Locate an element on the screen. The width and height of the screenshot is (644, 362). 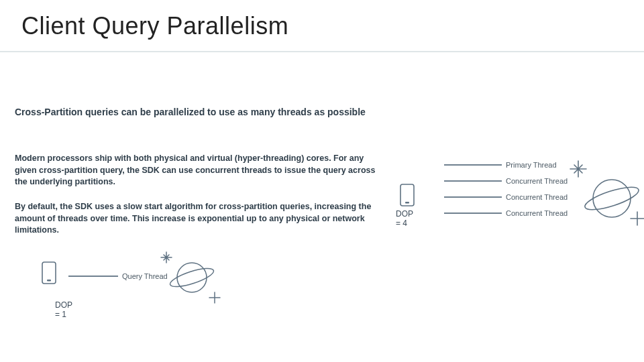
dop4-thread-label-2: Concurrent Thread is located at coordinates (537, 197).